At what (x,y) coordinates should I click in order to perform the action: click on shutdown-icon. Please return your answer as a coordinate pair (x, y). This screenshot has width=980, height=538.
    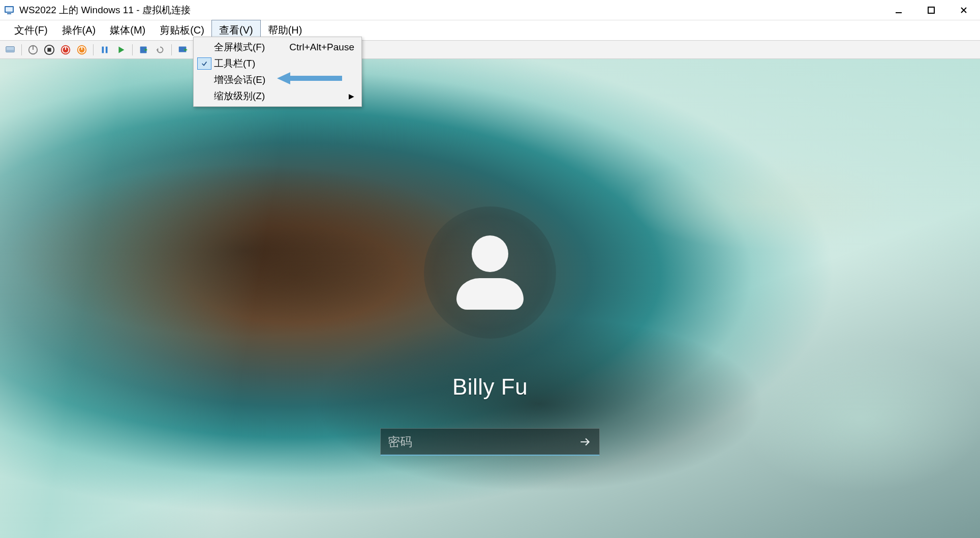
    Looking at the image, I should click on (66, 50).